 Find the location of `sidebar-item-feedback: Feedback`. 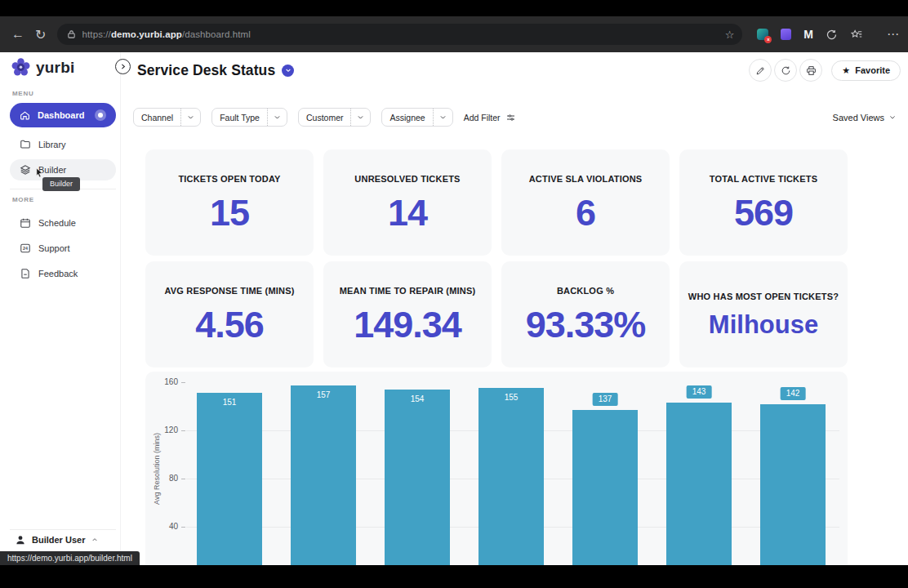

sidebar-item-feedback: Feedback is located at coordinates (63, 274).